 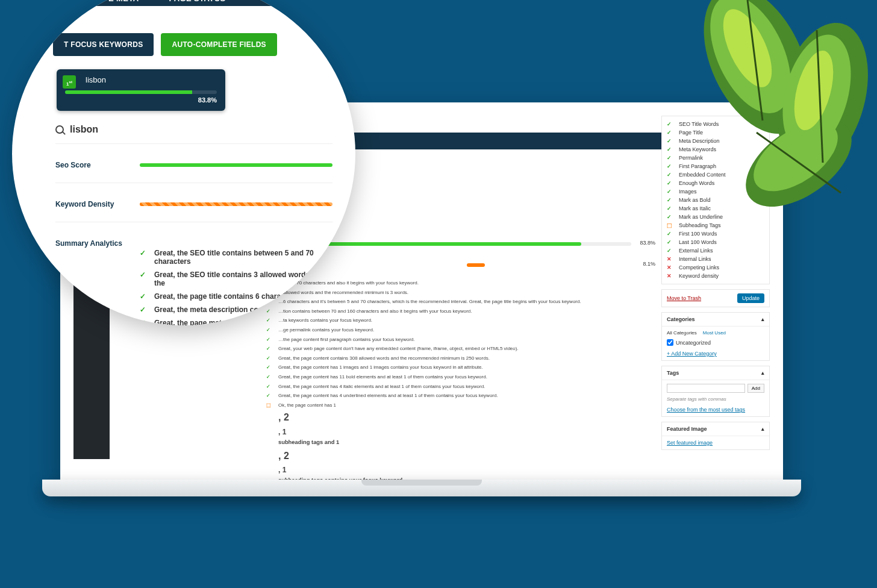 What do you see at coordinates (476, 265) in the screenshot?
I see `density-bar: 8.1%` at bounding box center [476, 265].